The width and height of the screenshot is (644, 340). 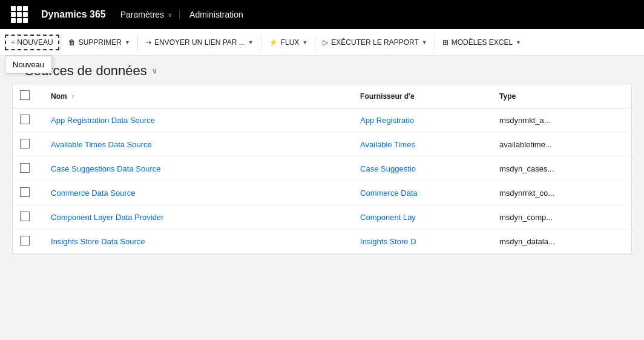 What do you see at coordinates (562, 121) in the screenshot?
I see `row-type-0: msdynmkt_a...` at bounding box center [562, 121].